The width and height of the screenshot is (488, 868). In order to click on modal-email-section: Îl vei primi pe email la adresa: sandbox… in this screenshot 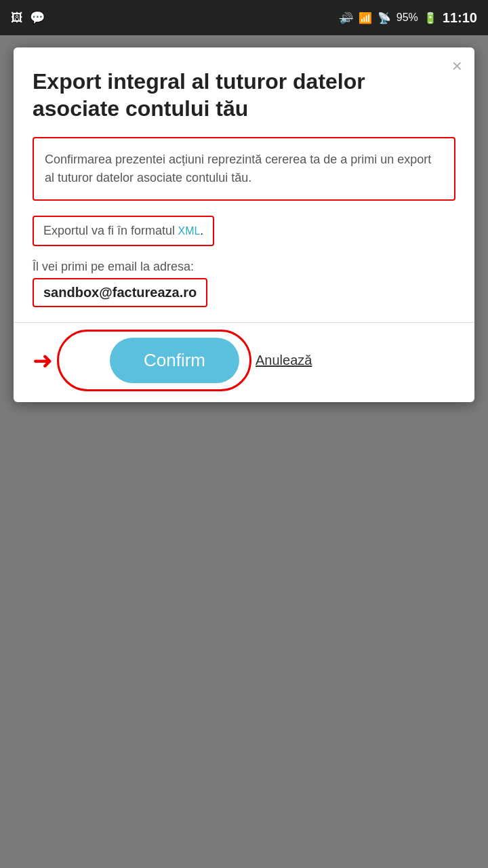, I will do `click(244, 283)`.